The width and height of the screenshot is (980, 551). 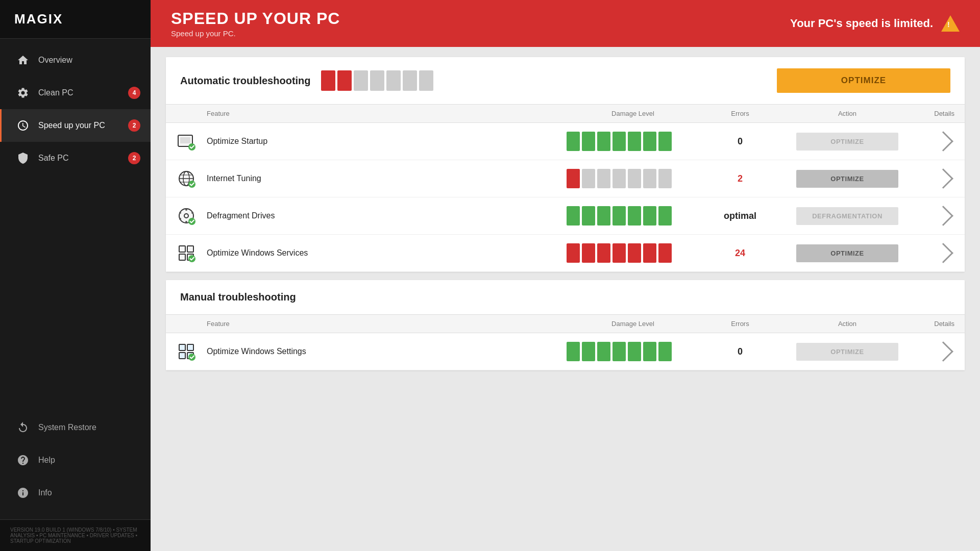 I want to click on error-count: 24, so click(x=740, y=253).